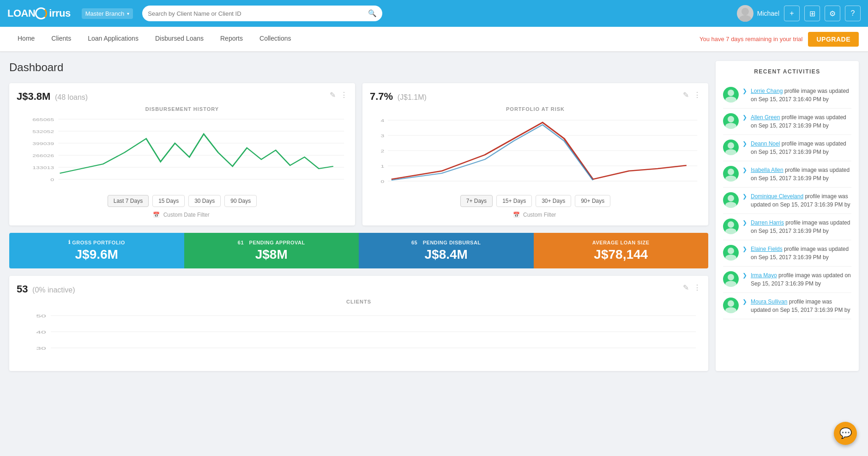 The image size is (868, 456). What do you see at coordinates (232, 39) in the screenshot?
I see `nav-reports: Reports` at bounding box center [232, 39].